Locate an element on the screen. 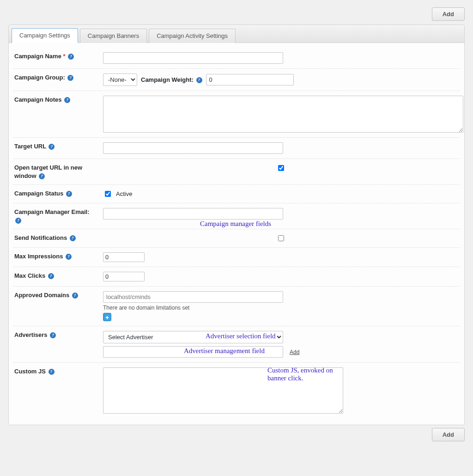 The height and width of the screenshot is (476, 473). callout-custom-js: Custom JS, envoked on banner click. is located at coordinates (307, 374).